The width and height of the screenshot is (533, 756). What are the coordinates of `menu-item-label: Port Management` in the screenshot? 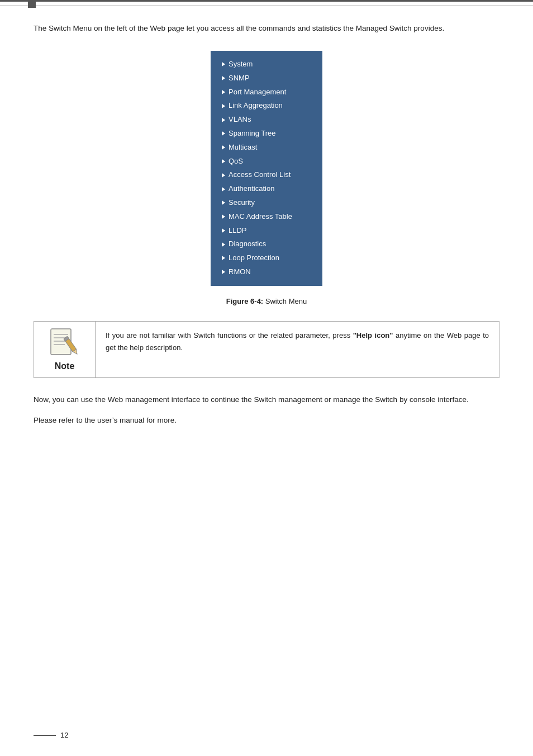 It's located at (257, 93).